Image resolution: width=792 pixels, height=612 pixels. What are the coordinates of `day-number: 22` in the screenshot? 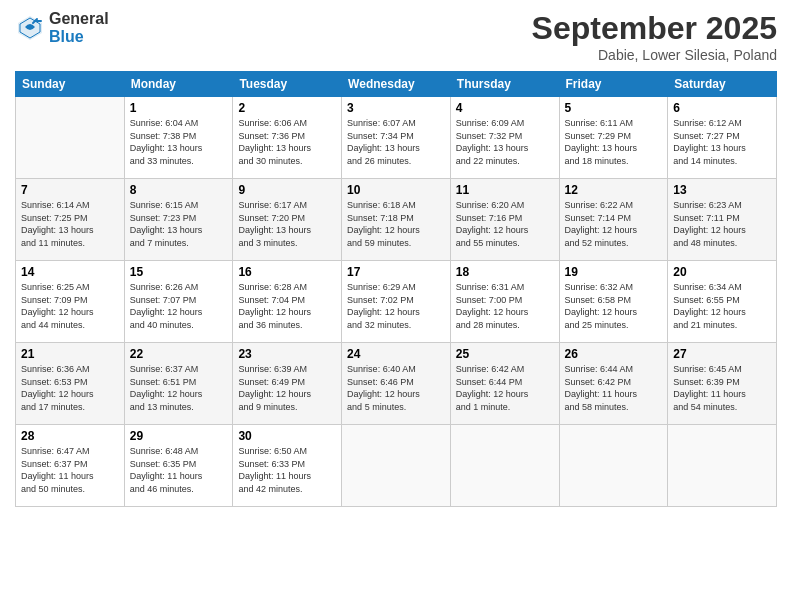 It's located at (179, 354).